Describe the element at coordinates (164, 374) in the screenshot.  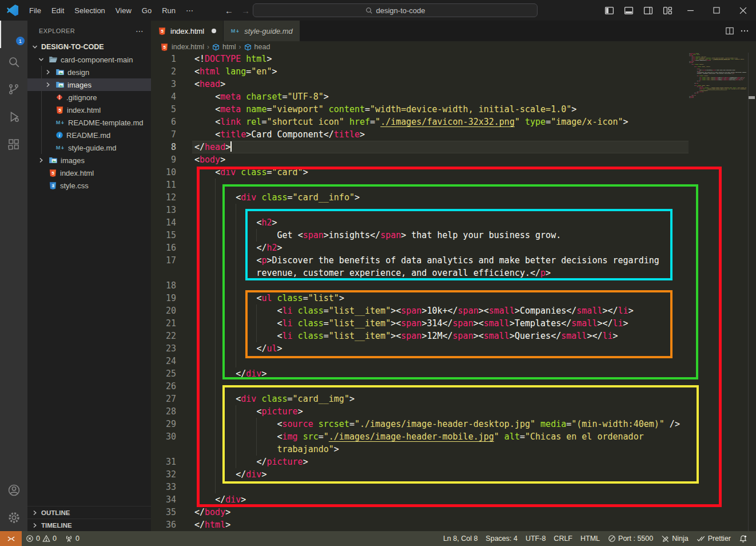
I see `line-number: 25` at that location.